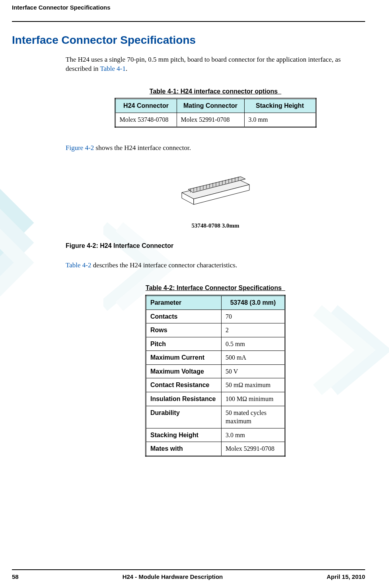 The image size is (389, 588). What do you see at coordinates (216, 376) in the screenshot?
I see `table-4-2: Parameter 53748 (3.0 mm) Contacts70 Rows…` at bounding box center [216, 376].